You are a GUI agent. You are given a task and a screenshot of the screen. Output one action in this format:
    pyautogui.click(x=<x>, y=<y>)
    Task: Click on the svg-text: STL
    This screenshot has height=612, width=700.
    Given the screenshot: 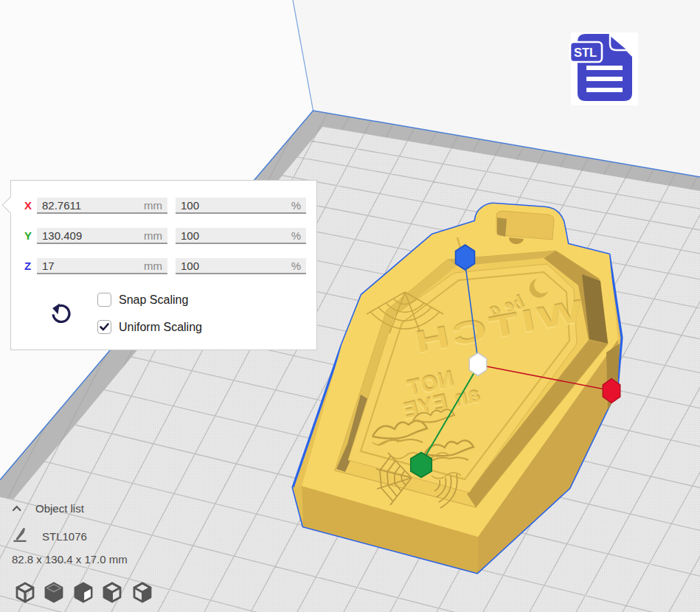 What is the action you would take?
    pyautogui.click(x=586, y=52)
    